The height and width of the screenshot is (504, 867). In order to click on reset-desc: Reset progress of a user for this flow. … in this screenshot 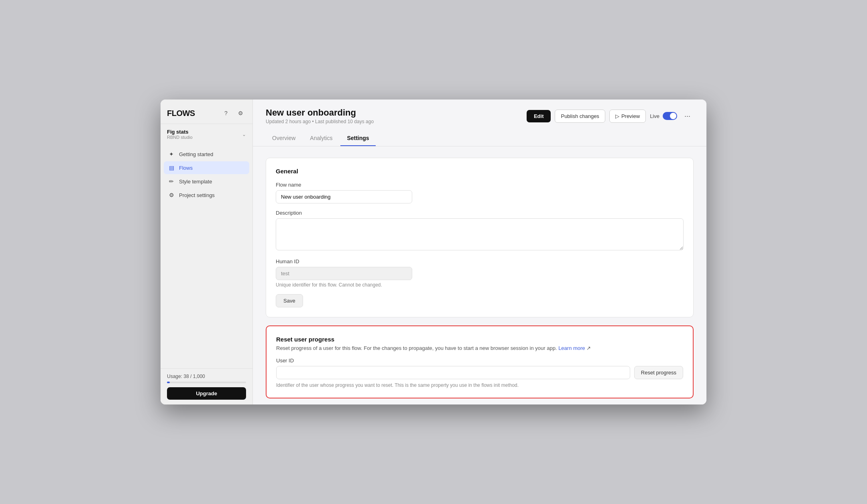, I will do `click(480, 348)`.